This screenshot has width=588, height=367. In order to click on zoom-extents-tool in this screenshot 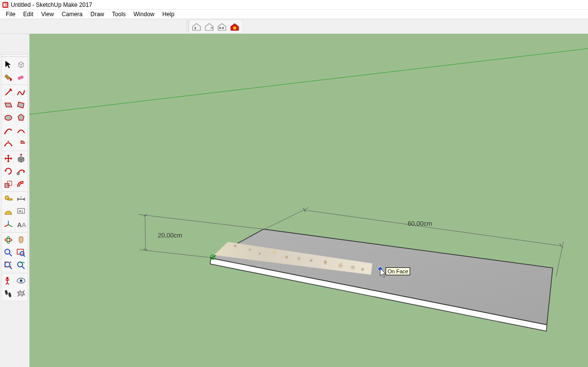, I will do `click(8, 265)`.